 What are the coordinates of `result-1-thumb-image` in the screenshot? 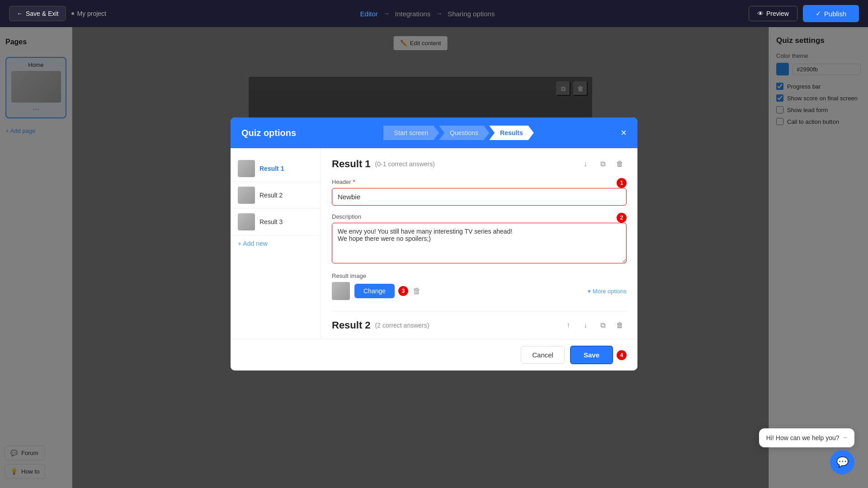 It's located at (246, 169).